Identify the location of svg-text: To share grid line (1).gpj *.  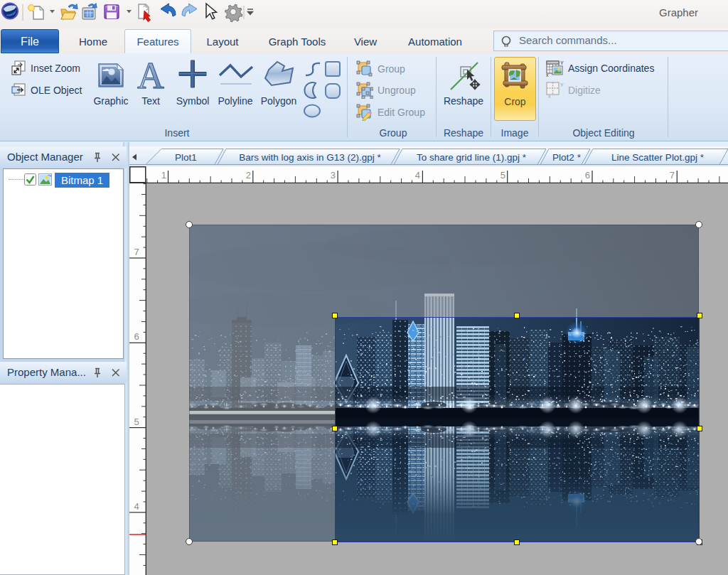
(472, 158).